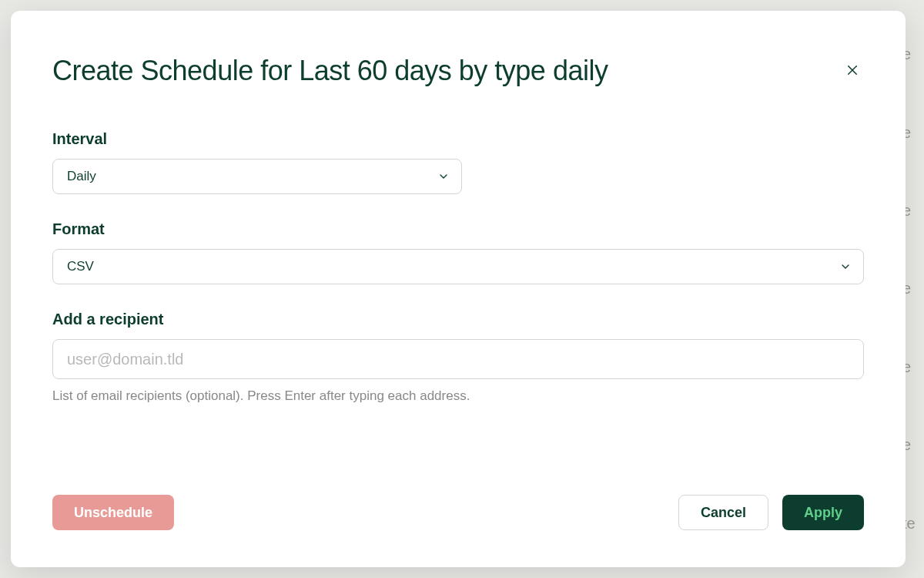 This screenshot has width=924, height=578. What do you see at coordinates (330, 71) in the screenshot?
I see `modal-title: Create Schedule for Last 60 days by type…` at bounding box center [330, 71].